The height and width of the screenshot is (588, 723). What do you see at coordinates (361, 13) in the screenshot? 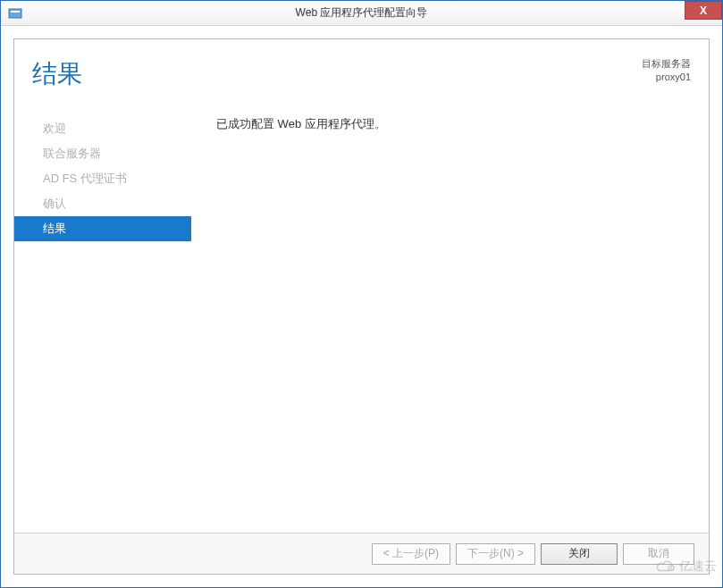
I see `titlebar: Web 应用程序代理配置向导 X` at bounding box center [361, 13].